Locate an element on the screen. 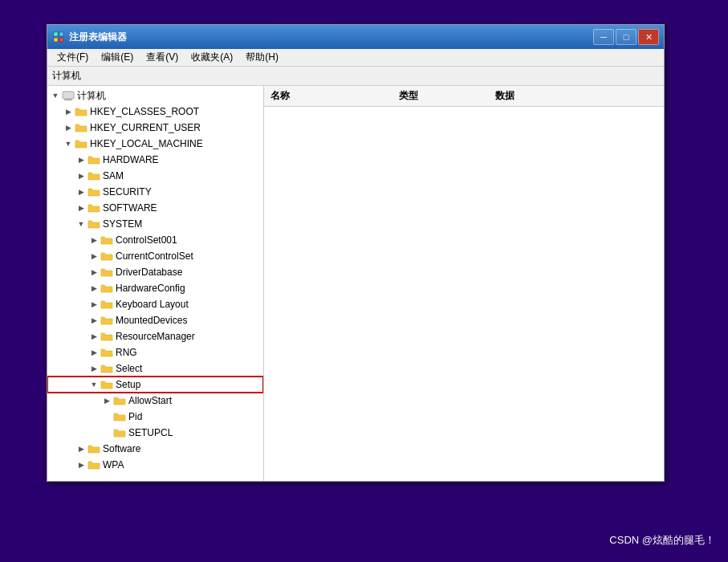  software-label: Software is located at coordinates (122, 449).